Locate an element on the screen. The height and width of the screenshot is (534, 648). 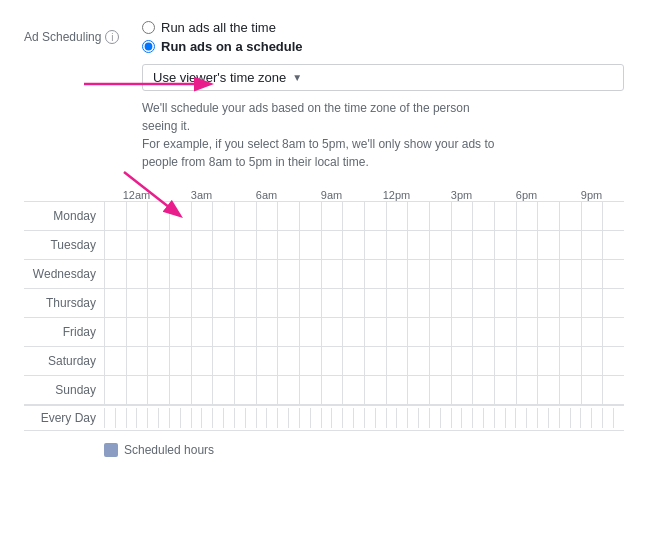
timezone-dropdown: Use viewer's time zone ▼ is located at coordinates (383, 78).